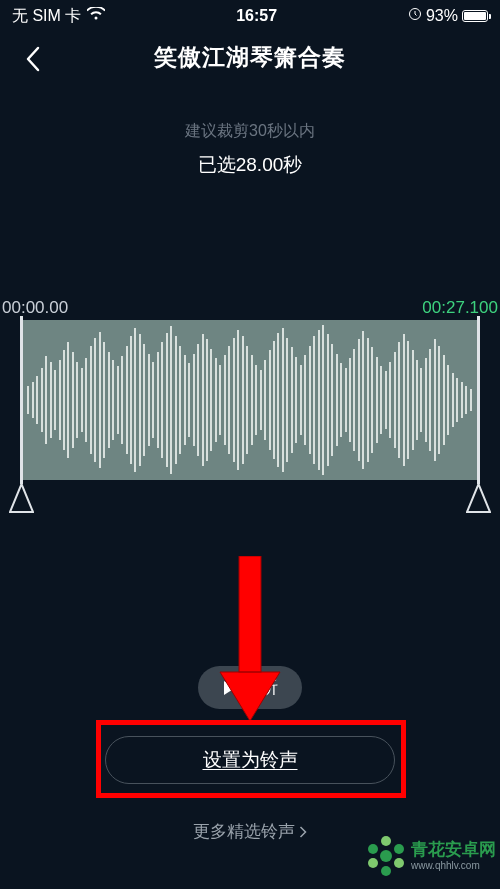 The image size is (500, 889). What do you see at coordinates (304, 832) in the screenshot?
I see `chevron-right-icon` at bounding box center [304, 832].